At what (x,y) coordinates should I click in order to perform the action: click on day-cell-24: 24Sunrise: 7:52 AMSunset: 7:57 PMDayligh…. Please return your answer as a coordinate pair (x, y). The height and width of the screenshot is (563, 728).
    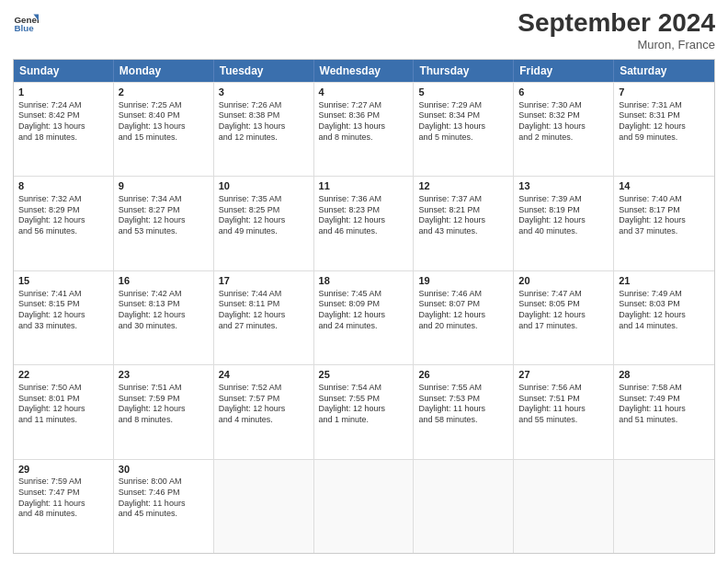
    Looking at the image, I should click on (265, 412).